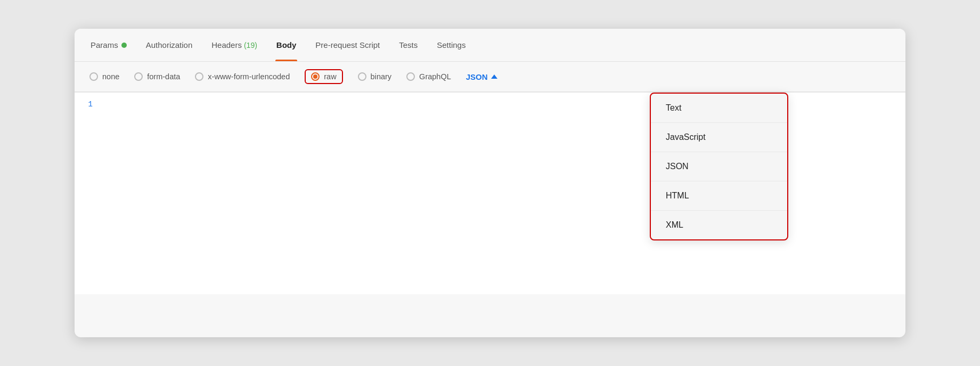 The height and width of the screenshot is (366, 980). I want to click on body-type-binary: binary, so click(375, 77).